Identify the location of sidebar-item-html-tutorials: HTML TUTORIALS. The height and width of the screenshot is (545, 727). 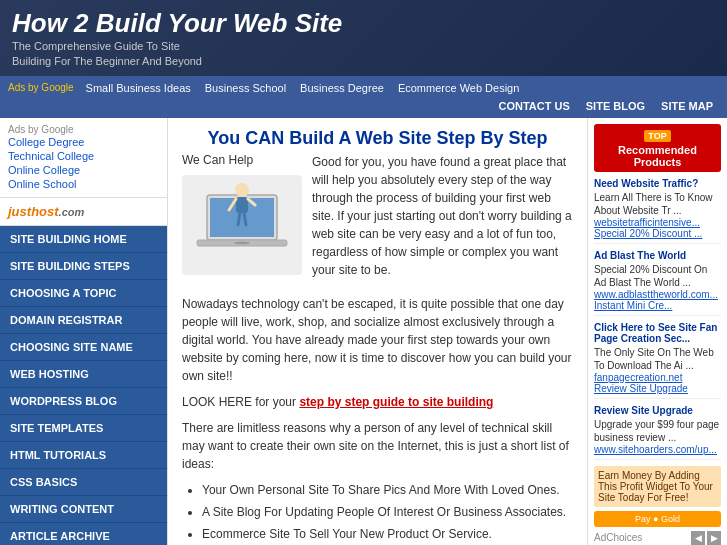
(84, 456).